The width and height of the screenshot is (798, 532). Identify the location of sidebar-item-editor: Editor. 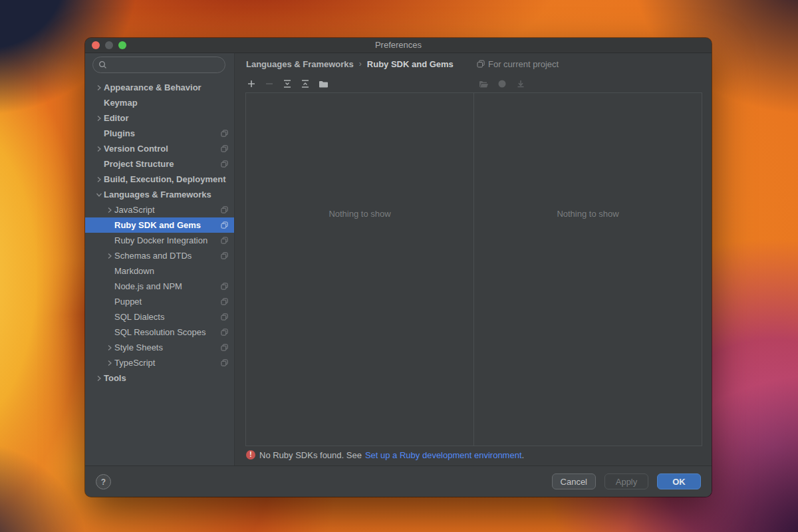
(160, 118).